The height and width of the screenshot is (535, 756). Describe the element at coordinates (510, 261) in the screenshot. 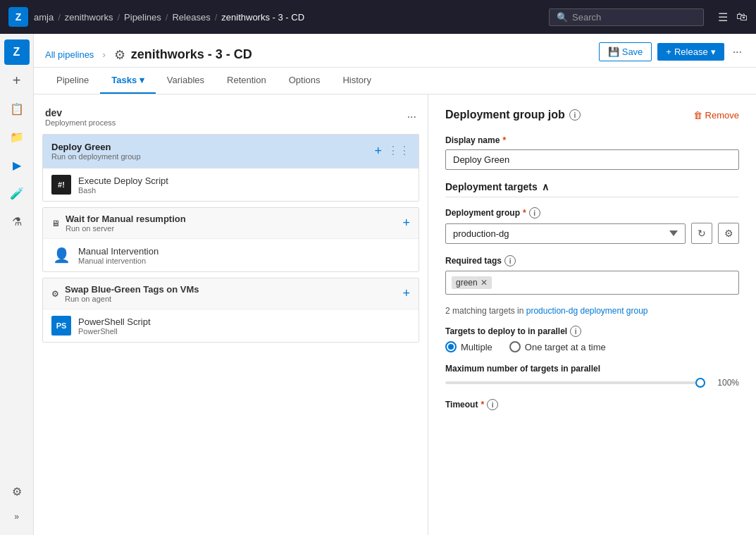

I see `required-tags-info: i` at that location.